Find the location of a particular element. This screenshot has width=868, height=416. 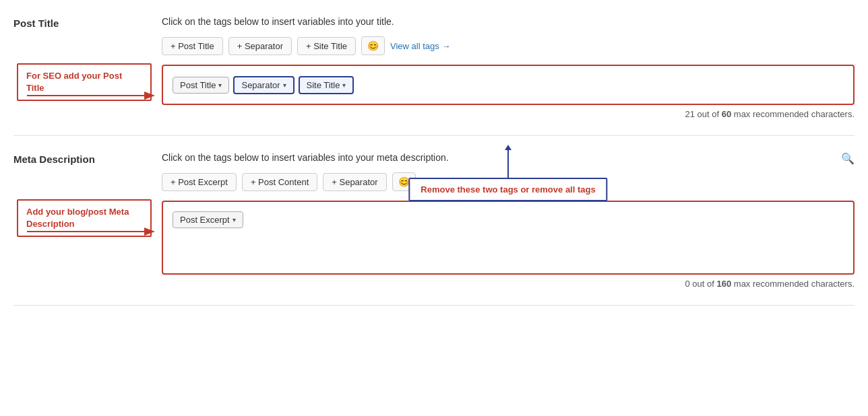

seo-annotation-text: For SEO add your Post Title is located at coordinates (74, 82).